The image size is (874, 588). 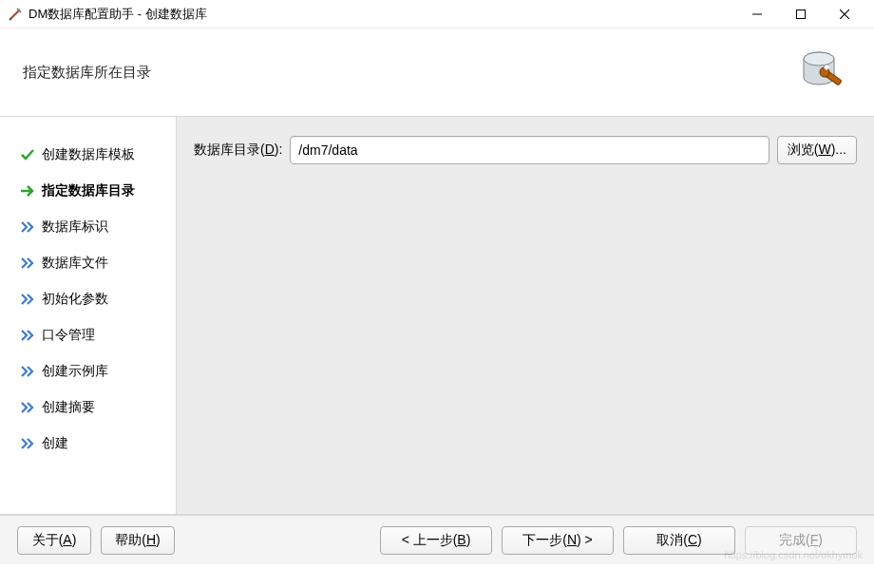 What do you see at coordinates (757, 14) in the screenshot?
I see `minimize-button` at bounding box center [757, 14].